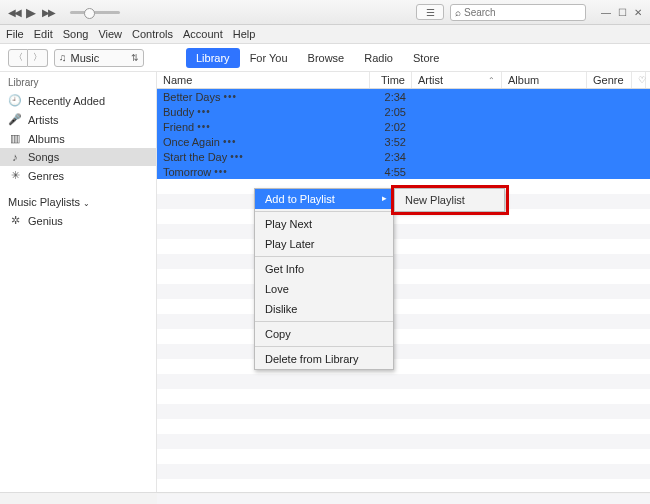 The image size is (650, 504). I want to click on media-selector: Music ⇅, so click(99, 58).